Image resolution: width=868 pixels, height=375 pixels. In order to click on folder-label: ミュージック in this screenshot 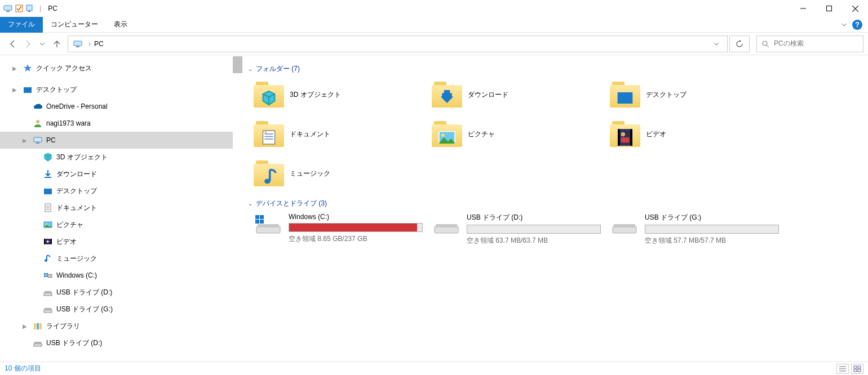, I will do `click(310, 173)`.